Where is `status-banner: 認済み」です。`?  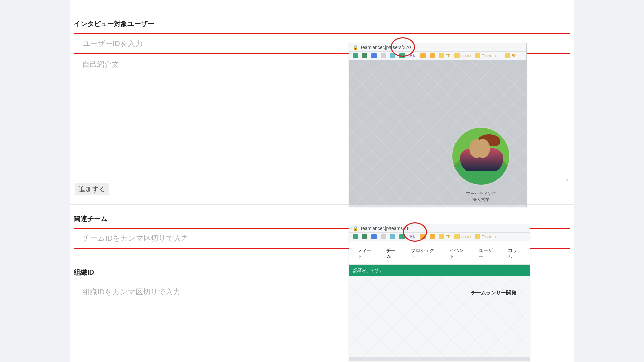
status-banner: 認済み」です。 is located at coordinates (439, 270).